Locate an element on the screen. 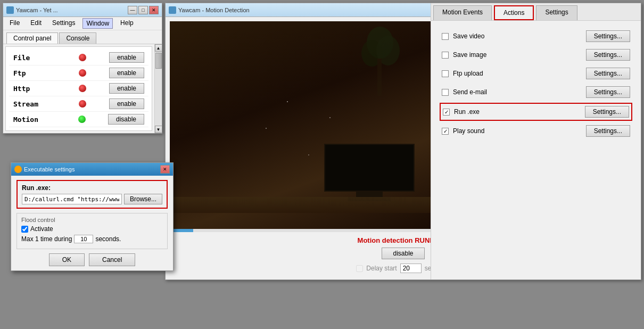 The width and height of the screenshot is (644, 329). service-stream-name: Stream is located at coordinates (35, 104).